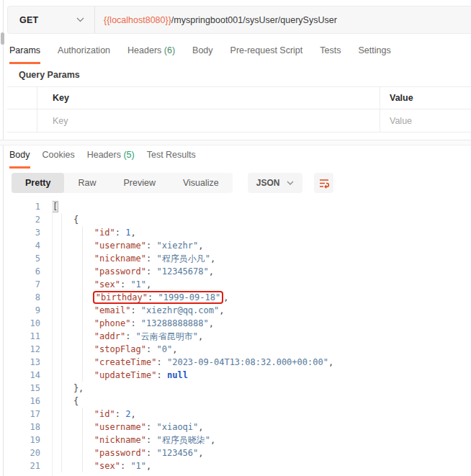  I want to click on table-row: Key Value, so click(239, 121).